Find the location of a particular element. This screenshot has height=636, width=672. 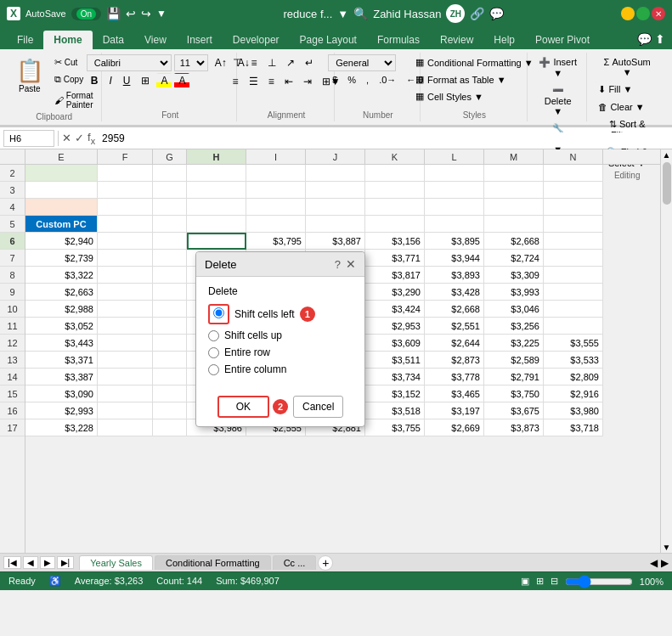

ok-button: OK is located at coordinates (243, 407).